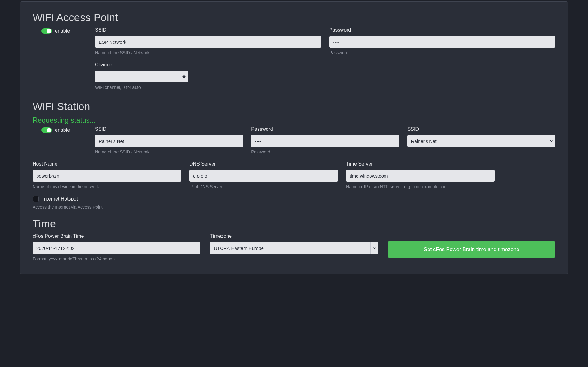 This screenshot has height=367, width=588. I want to click on set-time-button: Set cFos Power Brain time and timezone, so click(472, 250).